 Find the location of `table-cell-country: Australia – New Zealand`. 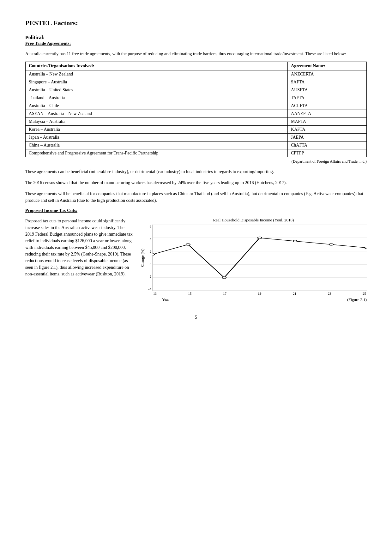

table-cell-country: Australia – New Zealand is located at coordinates (157, 75).